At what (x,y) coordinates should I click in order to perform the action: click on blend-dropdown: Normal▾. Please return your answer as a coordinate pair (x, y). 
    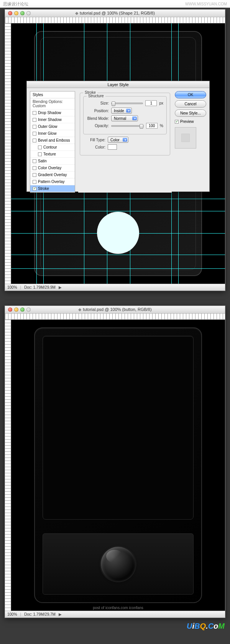
    Looking at the image, I should click on (125, 118).